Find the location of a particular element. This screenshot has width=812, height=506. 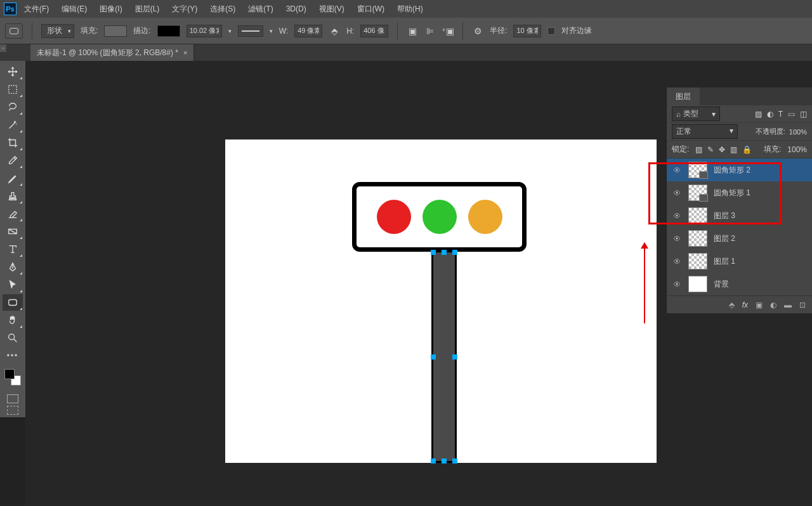

shape-mode-dropdown: 形状 is located at coordinates (58, 31).